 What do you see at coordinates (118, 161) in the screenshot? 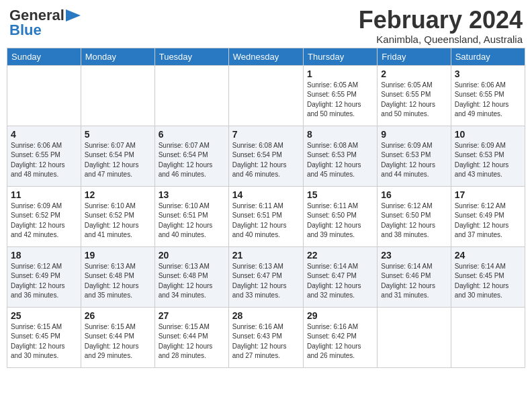
I see `day-info: Sunrise: 6:07 AM Sunset: 6:54 PM Dayligh…` at bounding box center [118, 161].